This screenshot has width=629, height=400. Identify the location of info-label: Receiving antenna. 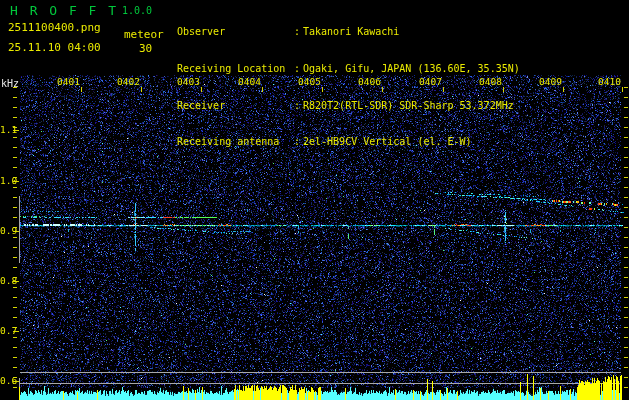
(236, 142).